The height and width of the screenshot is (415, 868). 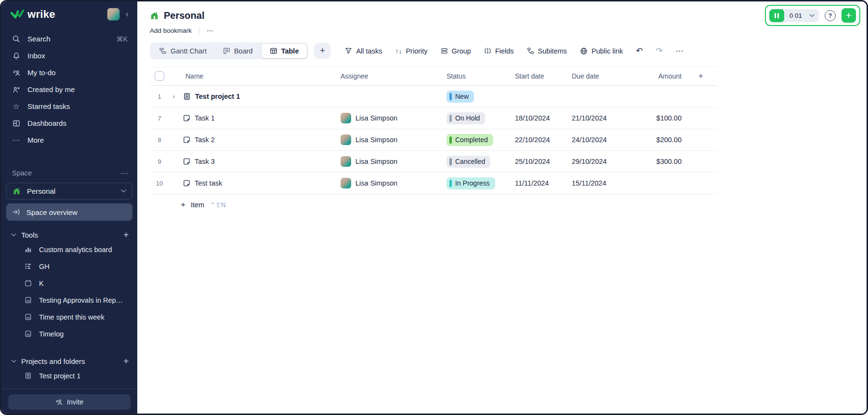 I want to click on status-cell: New, so click(x=474, y=96).